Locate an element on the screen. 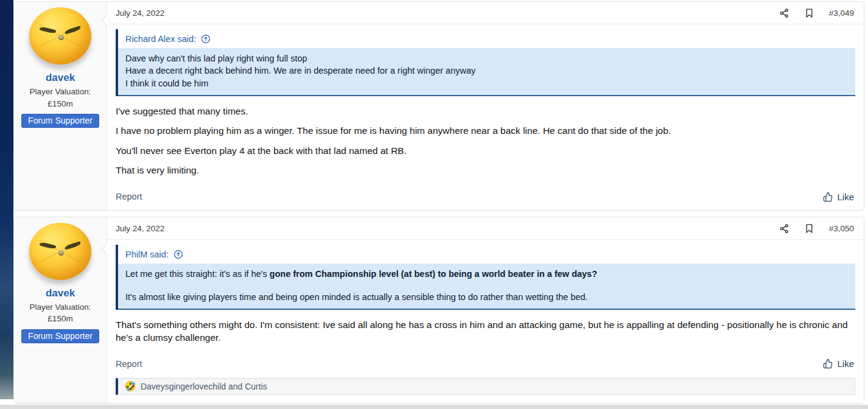  quote-text: Dave why can't this lad play right wing … is located at coordinates (487, 72).